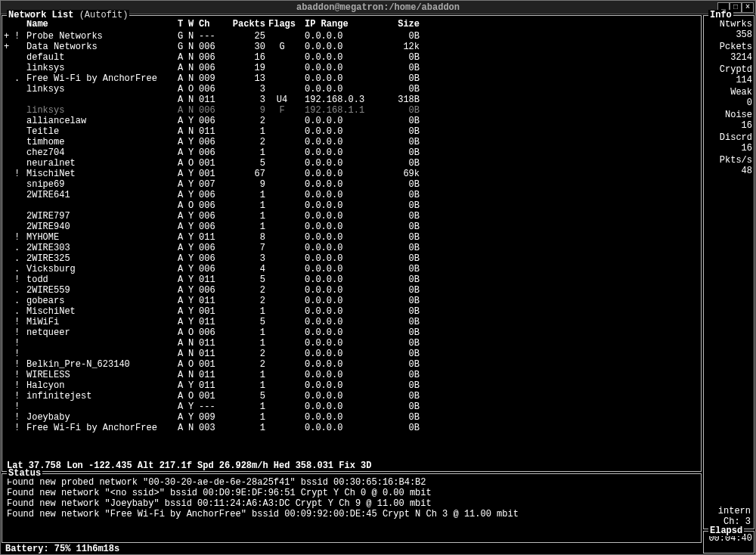 Image resolution: width=756 pixels, height=555 pixels. Describe the element at coordinates (352, 386) in the screenshot. I see `network-row: ! HalcyonAY01110.0.0.00B` at that location.